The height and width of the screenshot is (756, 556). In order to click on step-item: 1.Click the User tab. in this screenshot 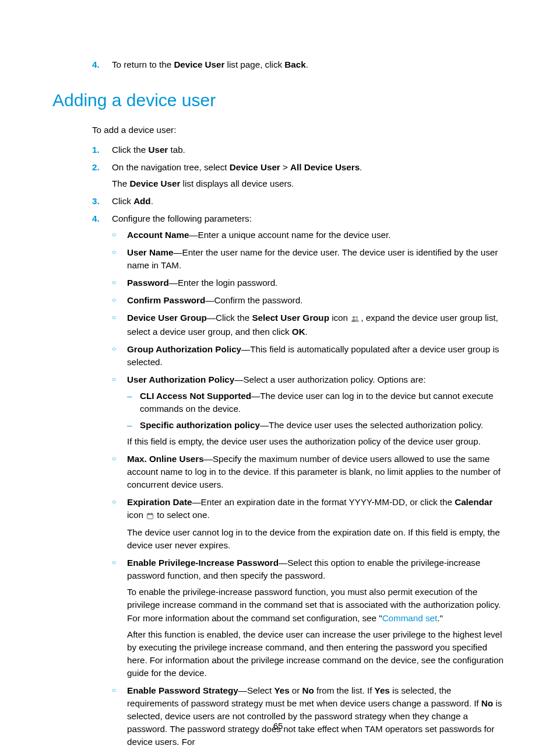, I will do `click(298, 150)`.